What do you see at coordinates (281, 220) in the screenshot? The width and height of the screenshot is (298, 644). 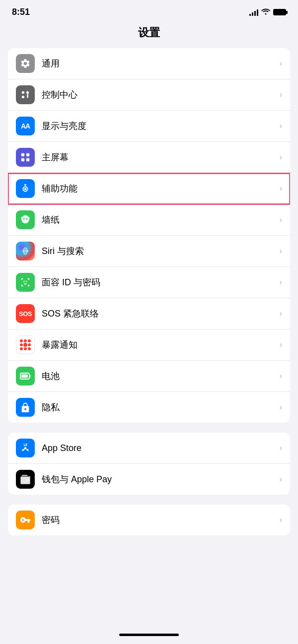 I see `wallpaper-chevron: ›` at bounding box center [281, 220].